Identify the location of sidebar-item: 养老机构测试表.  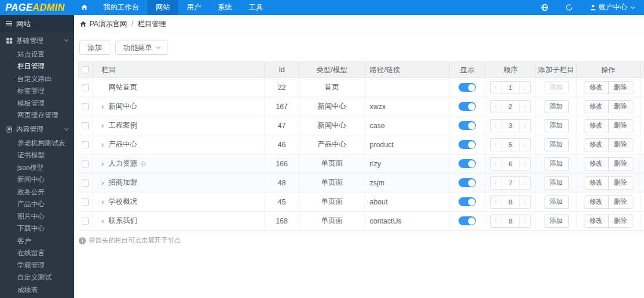
(37, 143).